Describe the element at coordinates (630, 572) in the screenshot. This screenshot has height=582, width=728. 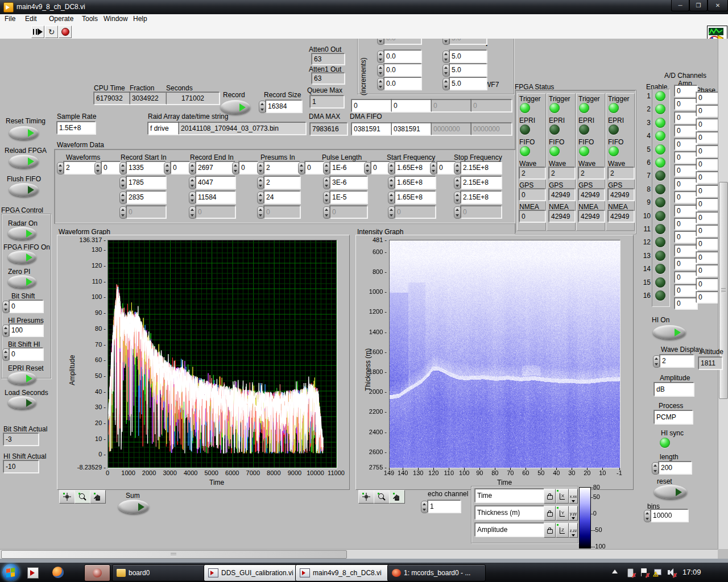
I see `tray-device-icon: ✗` at that location.